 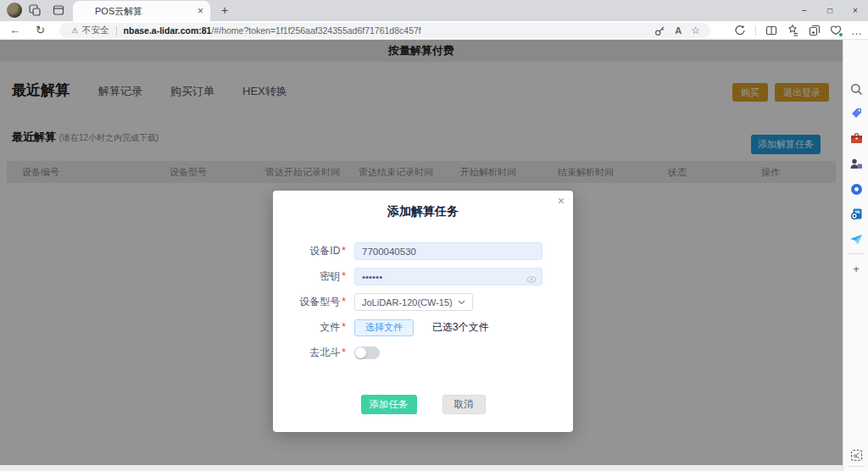 I want to click on browser-toolbar: ← ↻ ⚠ 不安全 nbase.a-lidar.com:81/#/home?to…, so click(x=434, y=30).